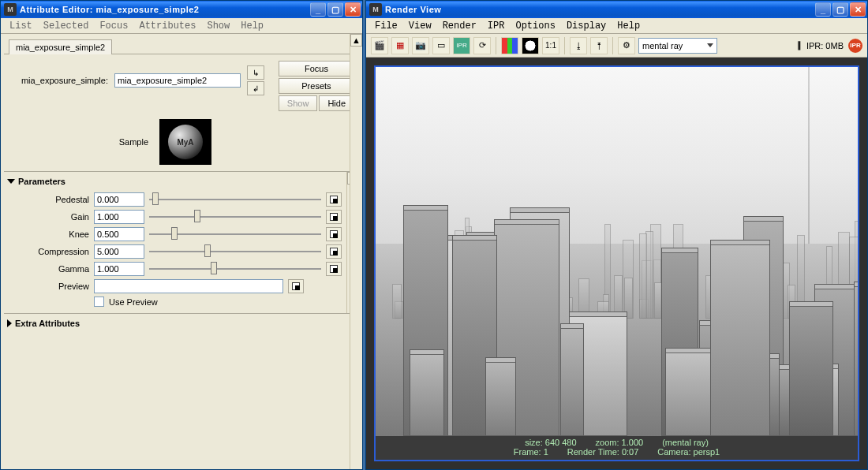 The height and width of the screenshot is (470, 868). I want to click on gamma-field, so click(119, 269).